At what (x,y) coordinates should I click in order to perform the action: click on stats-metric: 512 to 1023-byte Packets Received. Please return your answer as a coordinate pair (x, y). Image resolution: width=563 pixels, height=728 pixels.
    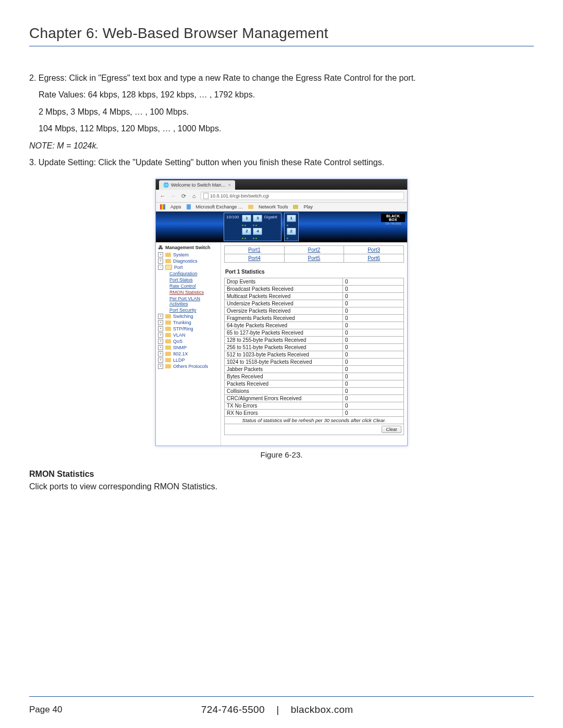
    Looking at the image, I should click on (284, 355).